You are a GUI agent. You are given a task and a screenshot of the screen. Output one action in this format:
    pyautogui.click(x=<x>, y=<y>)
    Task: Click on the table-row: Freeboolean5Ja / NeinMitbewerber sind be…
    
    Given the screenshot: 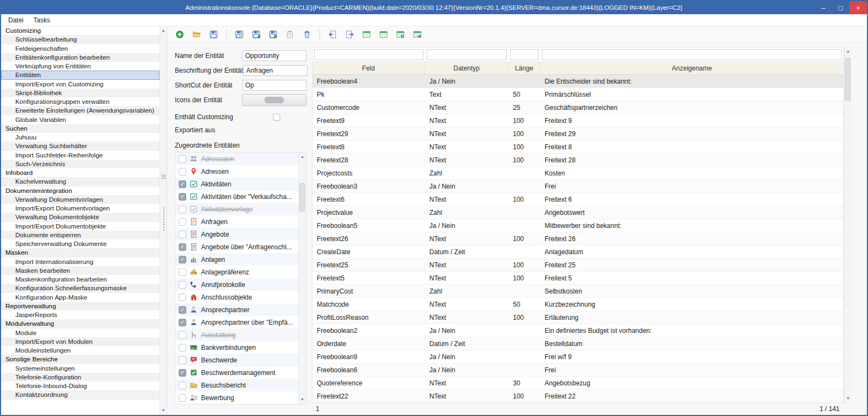 What is the action you would take?
    pyautogui.click(x=578, y=226)
    